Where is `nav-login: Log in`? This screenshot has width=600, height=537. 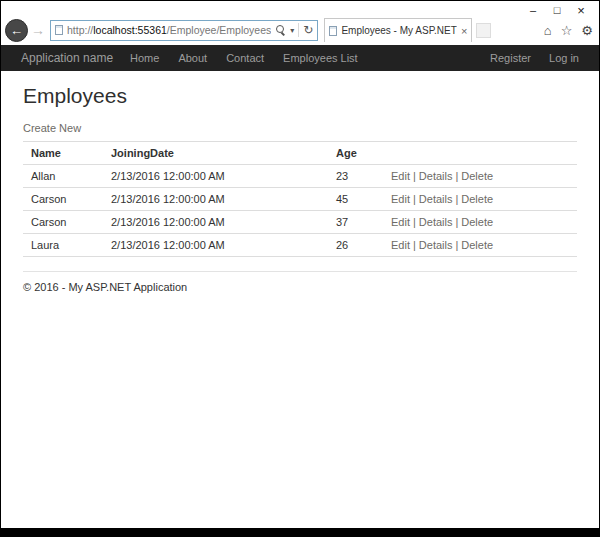 nav-login: Log in is located at coordinates (564, 58).